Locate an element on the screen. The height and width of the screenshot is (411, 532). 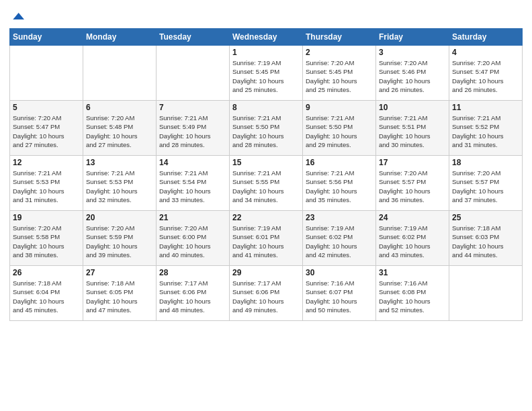
weekday-monday: Monday is located at coordinates (120, 38).